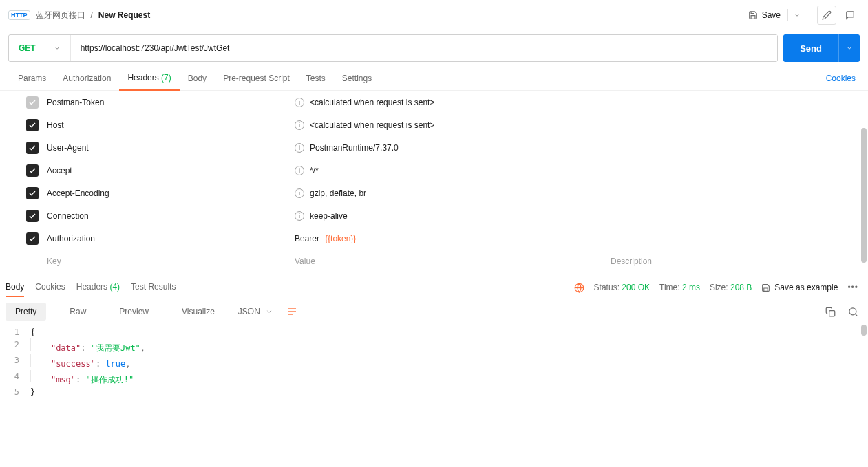 Image resolution: width=868 pixels, height=467 pixels. I want to click on copy-icon, so click(830, 312).